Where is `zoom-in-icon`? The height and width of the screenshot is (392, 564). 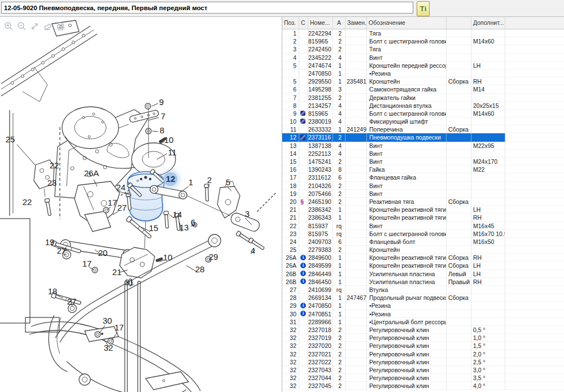
zoom-in-icon is located at coordinates (8, 26).